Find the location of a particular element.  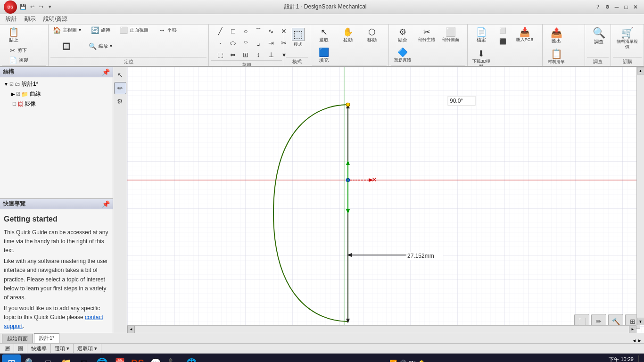

qa-dropdown: ▾ is located at coordinates (50, 7).